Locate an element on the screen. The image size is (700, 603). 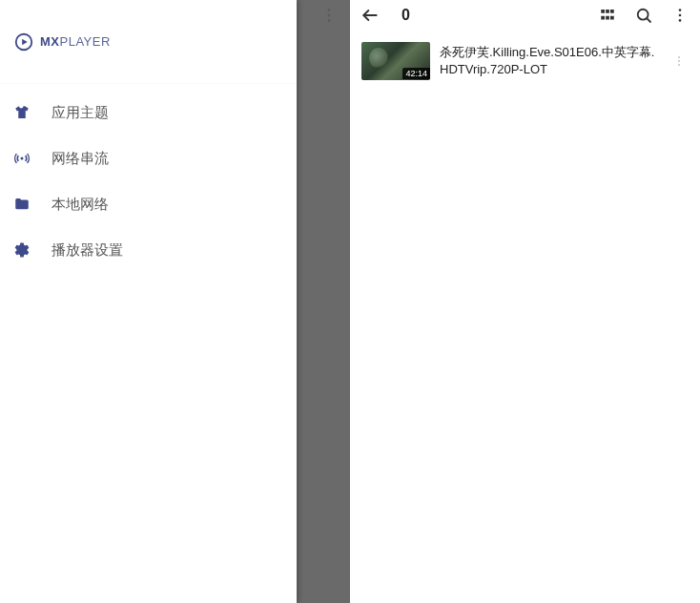
view-grid-icon is located at coordinates (607, 15).